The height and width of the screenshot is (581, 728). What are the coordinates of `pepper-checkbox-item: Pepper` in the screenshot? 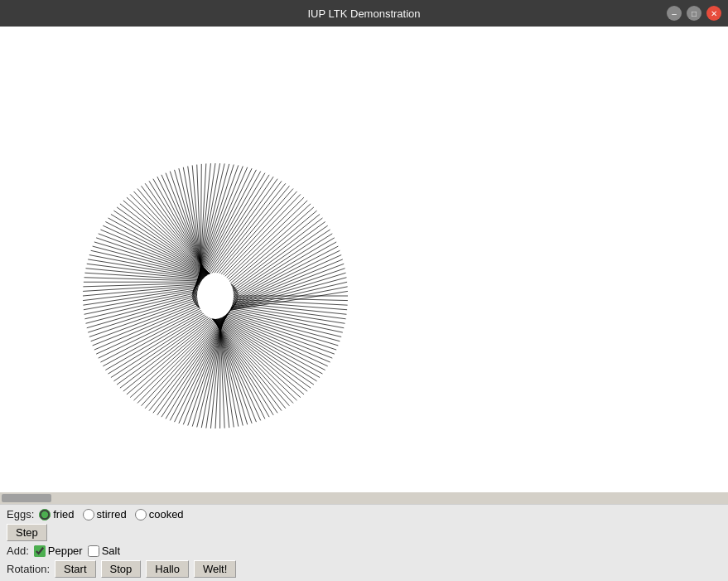 It's located at (58, 550).